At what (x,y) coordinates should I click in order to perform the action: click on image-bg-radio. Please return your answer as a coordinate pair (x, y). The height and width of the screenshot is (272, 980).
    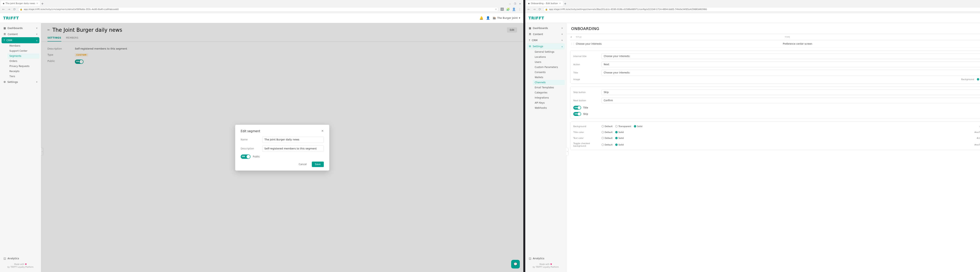
    Looking at the image, I should click on (978, 79).